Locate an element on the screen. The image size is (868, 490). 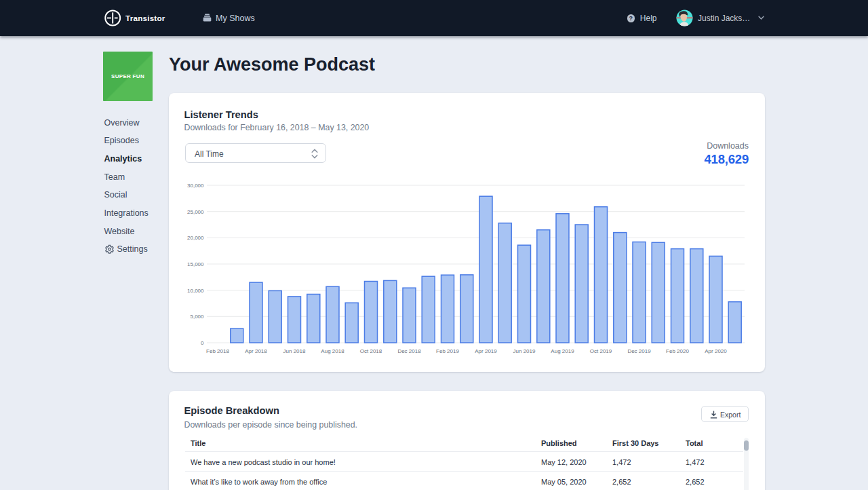
svg-text: 10,000 is located at coordinates (195, 290).